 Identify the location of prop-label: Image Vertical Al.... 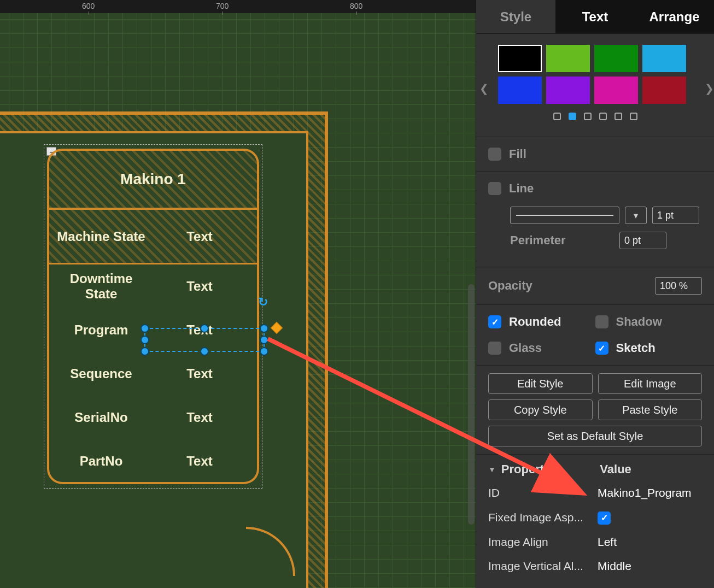
(543, 566).